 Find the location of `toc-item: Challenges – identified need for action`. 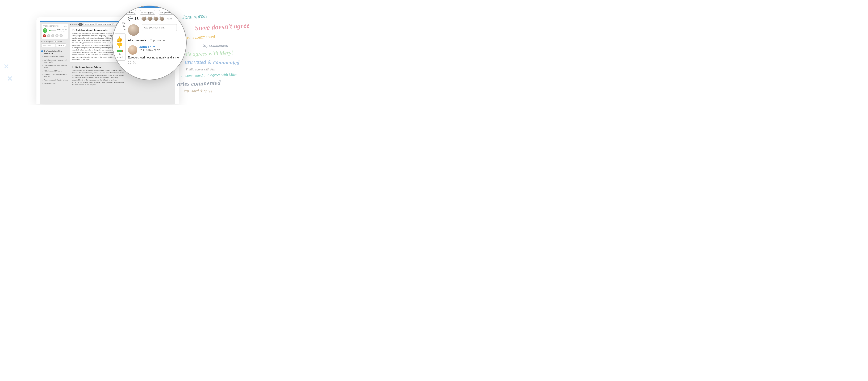

toc-item: Challenges – identified need for action is located at coordinates (55, 66).